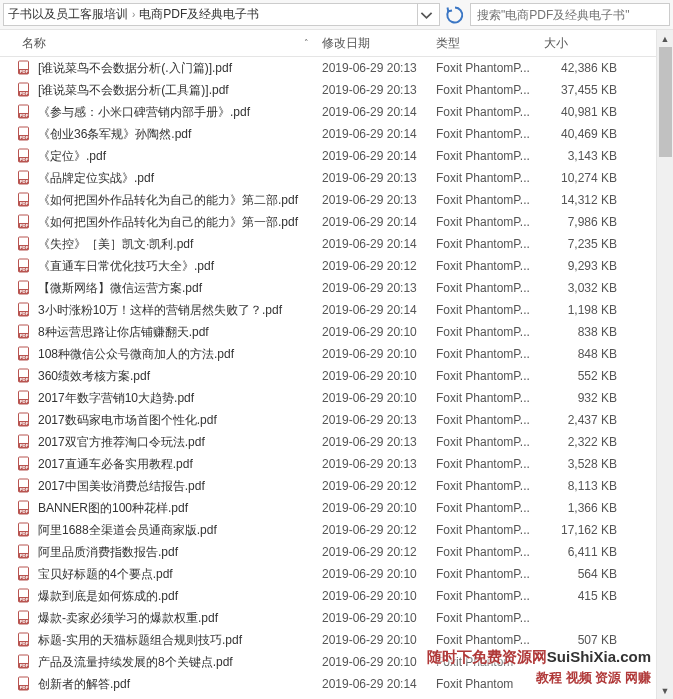  Describe the element at coordinates (373, 310) in the screenshot. I see `file-date: 2019-06-29 20:14` at that location.